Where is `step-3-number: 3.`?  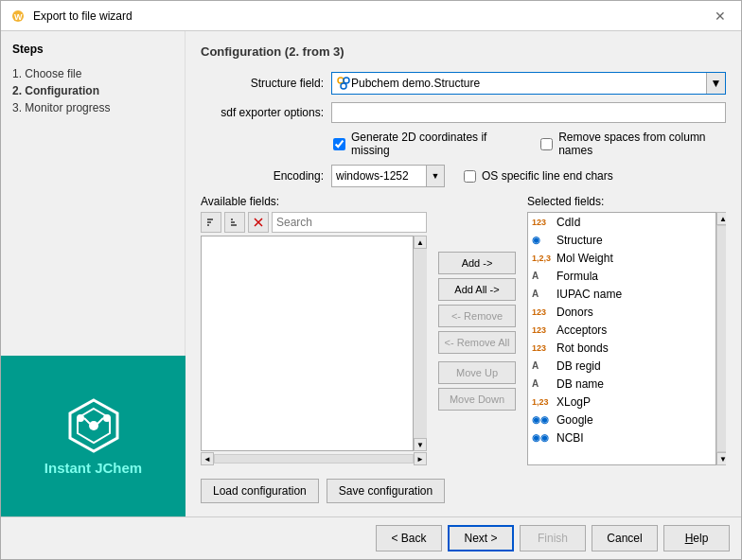 step-3-number: 3. is located at coordinates (17, 108).